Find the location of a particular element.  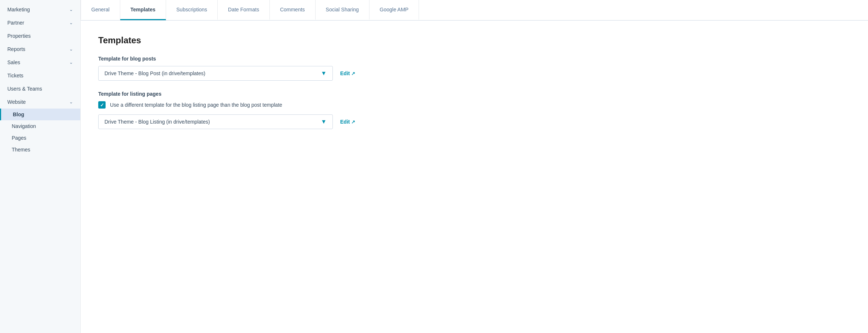

sidebar-sublabel-navigation: Navigation is located at coordinates (24, 126).